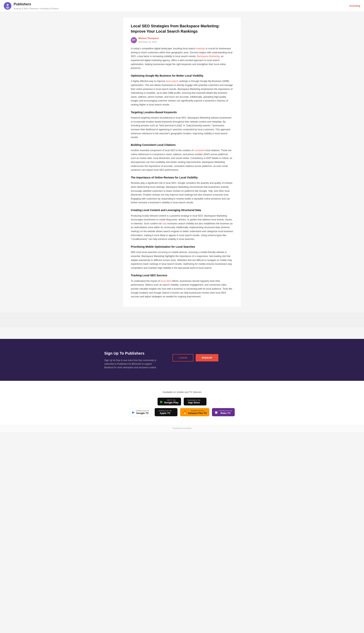 The height and width of the screenshot is (633, 364). Describe the element at coordinates (134, 412) in the screenshot. I see `google-tv-icon: ▶` at that location.